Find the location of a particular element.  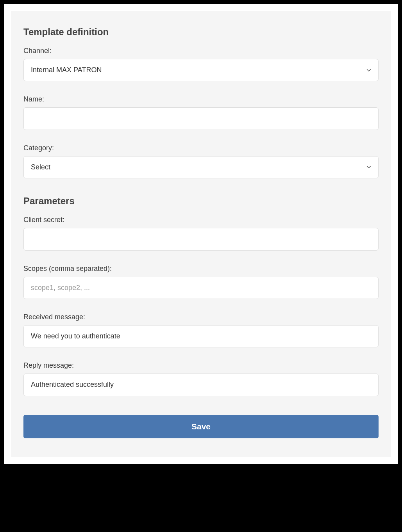

client-secret-input is located at coordinates (201, 239).